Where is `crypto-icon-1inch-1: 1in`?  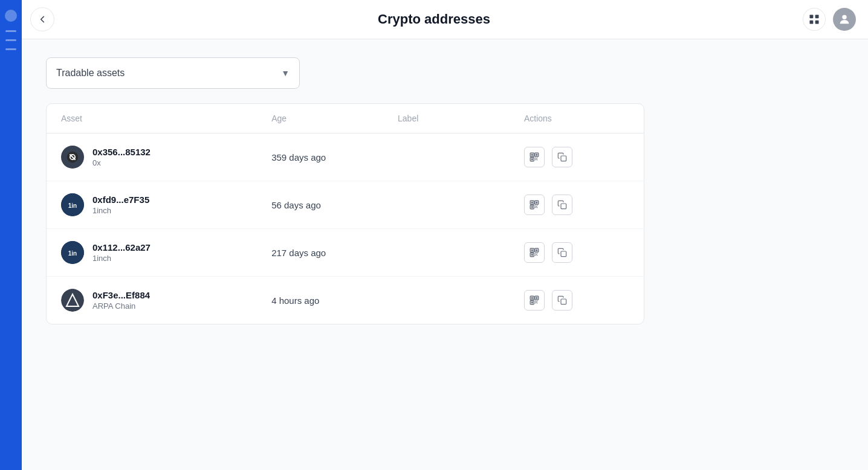
crypto-icon-1inch-1: 1in is located at coordinates (73, 205).